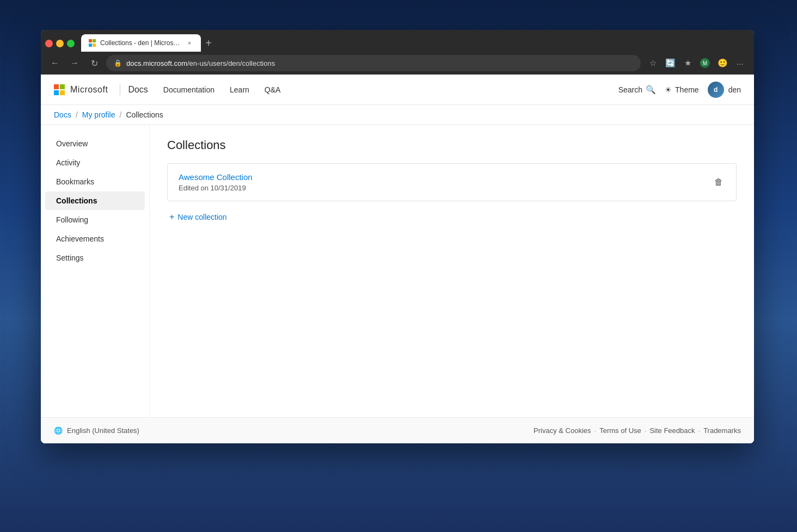  What do you see at coordinates (452, 145) in the screenshot?
I see `page-title: Collections` at bounding box center [452, 145].